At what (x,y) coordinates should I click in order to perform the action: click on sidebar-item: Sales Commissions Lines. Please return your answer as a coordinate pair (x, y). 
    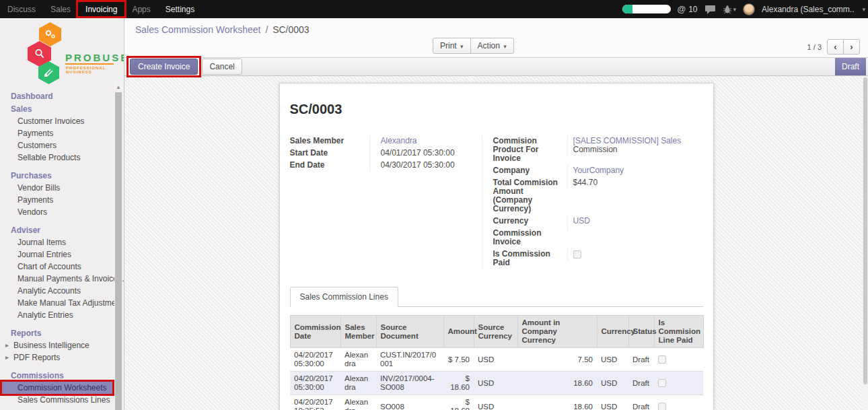
    Looking at the image, I should click on (57, 400).